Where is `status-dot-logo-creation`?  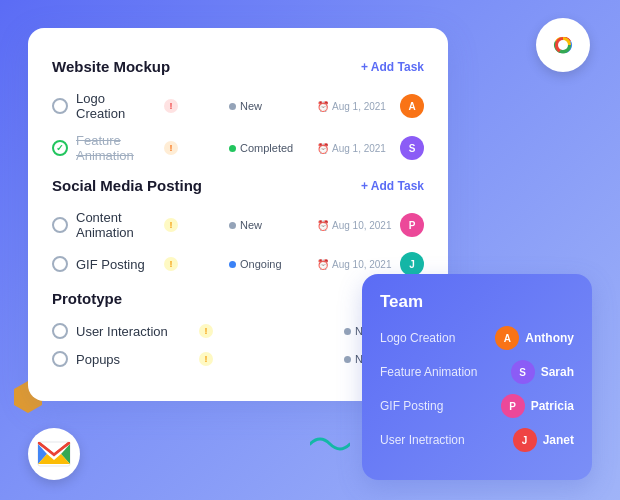
status-dot-logo-creation is located at coordinates (232, 106).